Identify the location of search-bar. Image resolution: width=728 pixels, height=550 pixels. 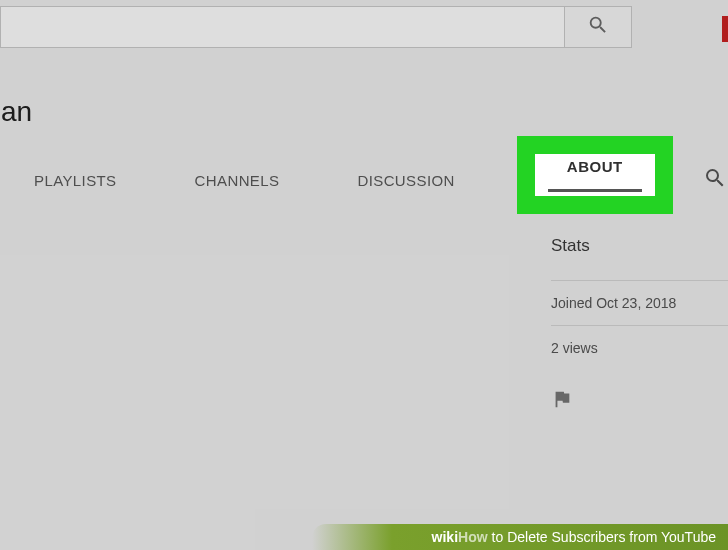
(364, 27).